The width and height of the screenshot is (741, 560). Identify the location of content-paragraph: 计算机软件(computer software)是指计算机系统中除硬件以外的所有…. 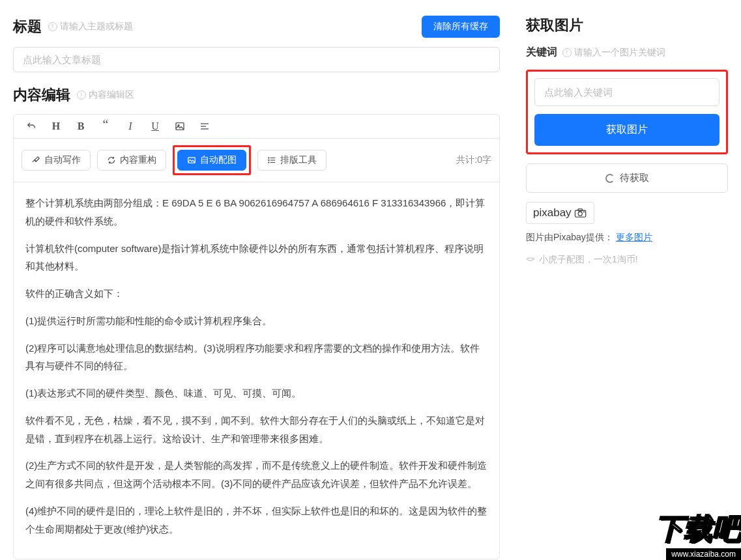
(257, 258).